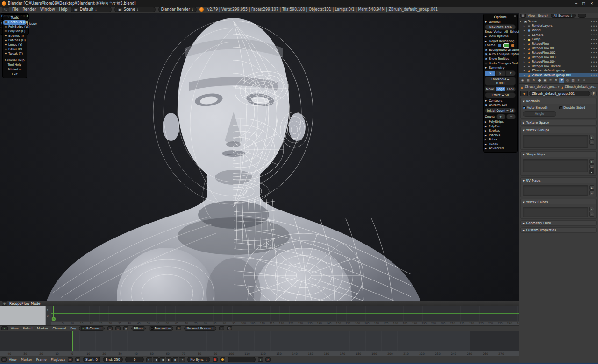 This screenshot has width=598, height=364. I want to click on tool-item: Relax (R), so click(15, 49).